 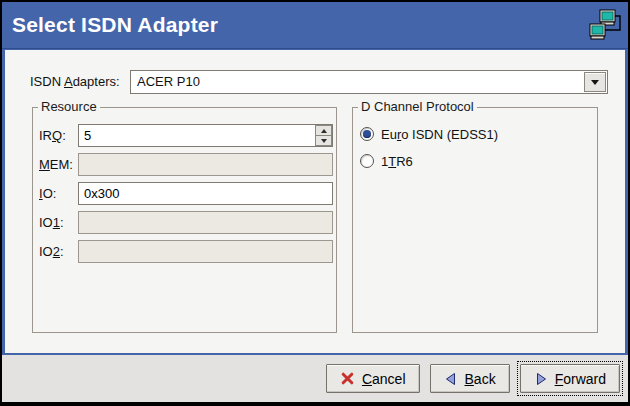 What do you see at coordinates (56, 164) in the screenshot?
I see `mem-label: MEM:` at bounding box center [56, 164].